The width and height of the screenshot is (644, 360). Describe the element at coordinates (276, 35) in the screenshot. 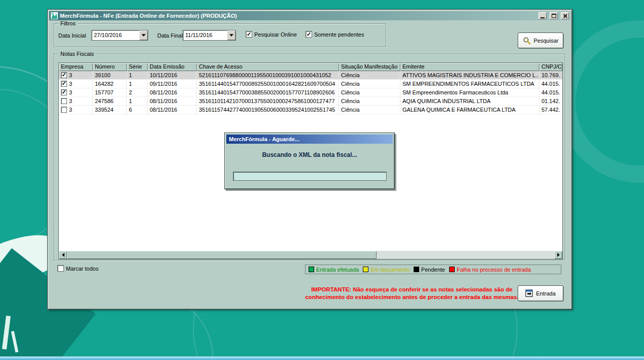

I see `pesquisar-online-label: Pesquisar Online` at that location.